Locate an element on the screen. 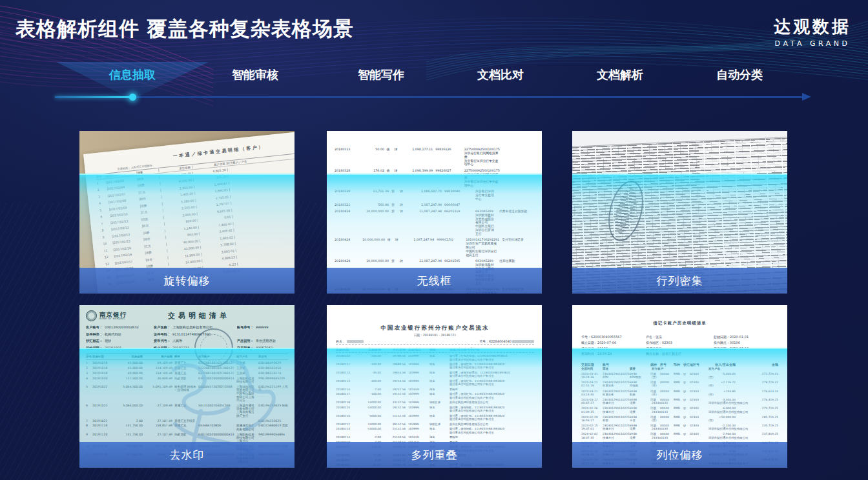 Image resolution: width=868 pixels, height=480 pixels. doc-cell: 5 is located at coordinates (105, 210).